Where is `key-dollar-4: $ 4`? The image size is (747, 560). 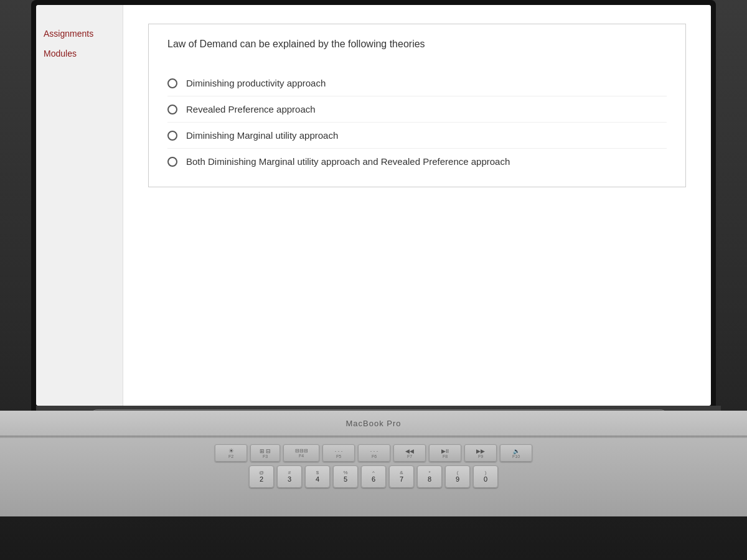
key-dollar-4: $ 4 is located at coordinates (317, 477).